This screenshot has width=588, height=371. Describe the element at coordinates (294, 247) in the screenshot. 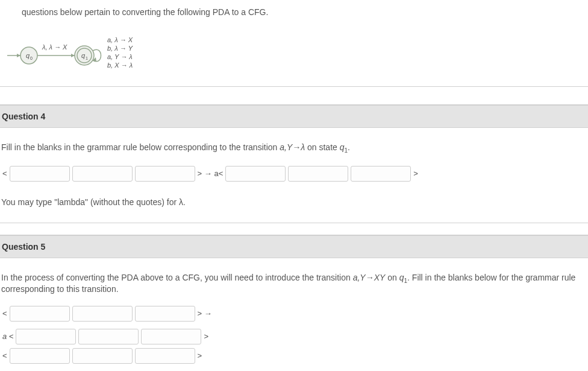

I see `question-5-header: Question 5` at that location.